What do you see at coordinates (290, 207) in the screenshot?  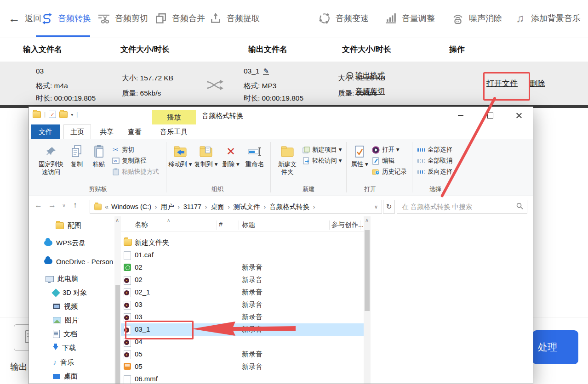 I see `breadcrumb-item: 音频格式转换` at bounding box center [290, 207].